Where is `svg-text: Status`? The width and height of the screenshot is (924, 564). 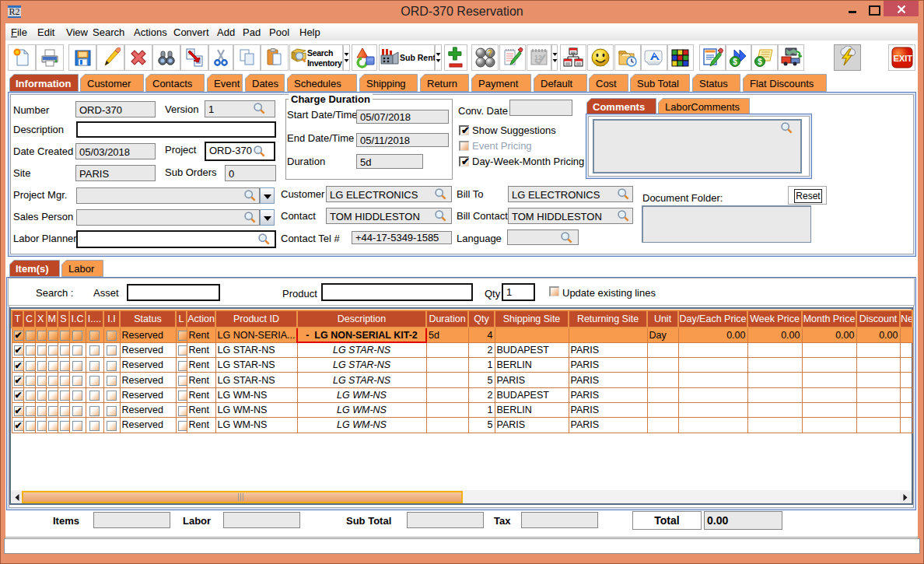
svg-text: Status is located at coordinates (714, 84).